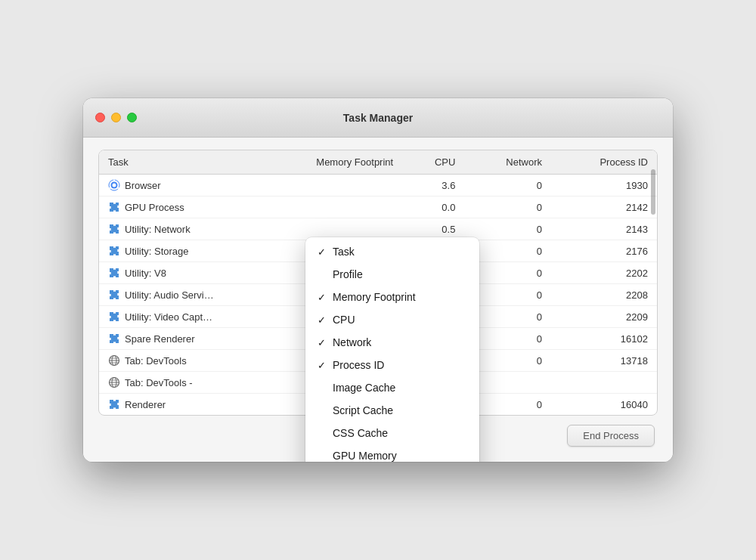 The width and height of the screenshot is (756, 560). I want to click on task-cell: GPU Process, so click(175, 207).